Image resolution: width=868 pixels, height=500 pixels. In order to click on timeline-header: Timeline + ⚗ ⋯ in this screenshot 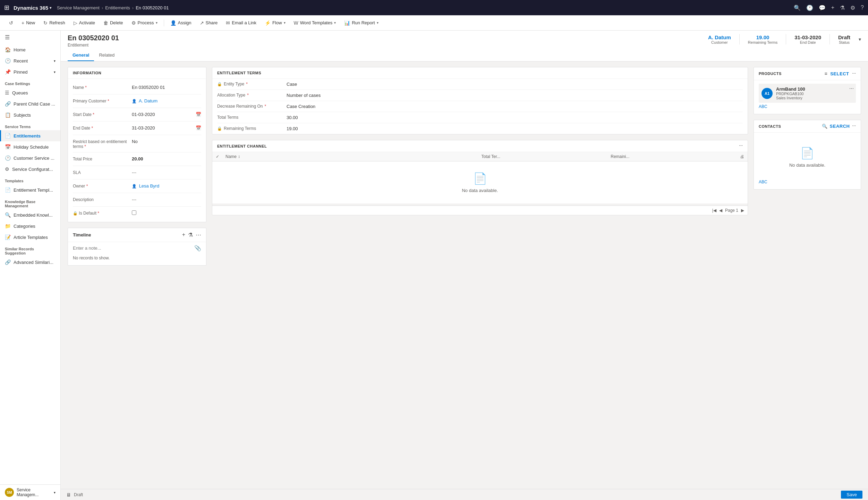, I will do `click(137, 235)`.